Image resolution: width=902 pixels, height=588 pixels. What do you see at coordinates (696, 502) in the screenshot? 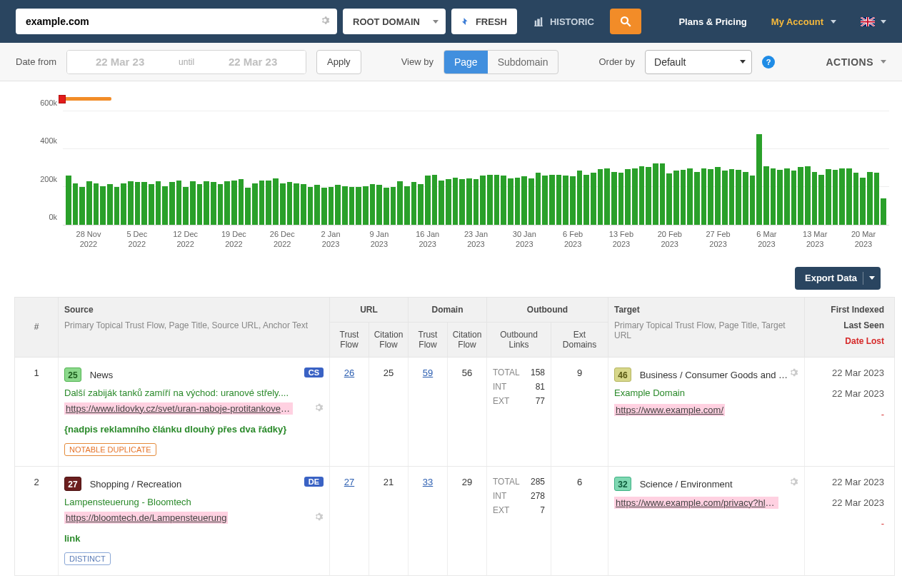
I see `target-url: https://www.example.com/privacy?hl=de` at bounding box center [696, 502].